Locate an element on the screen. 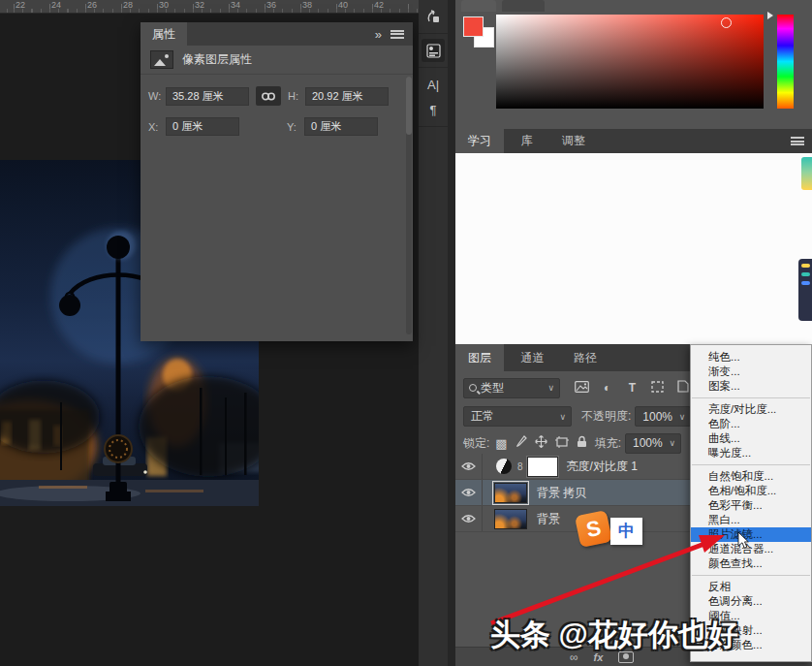  layer-mask-thumbnail is located at coordinates (543, 467).